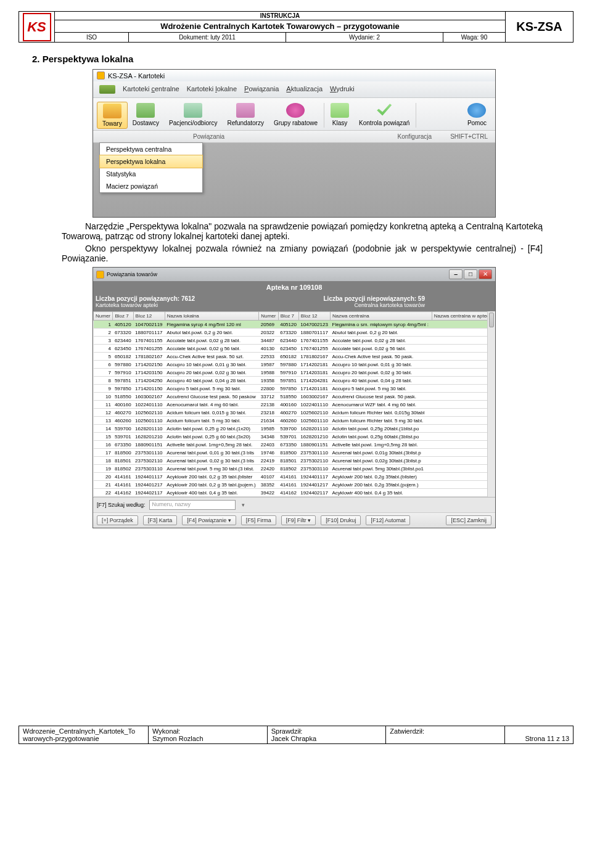 The image size is (592, 868). What do you see at coordinates (193, 115) in the screenshot?
I see `tb-pacjenci: Pacjenci/odbiorcy` at bounding box center [193, 115].